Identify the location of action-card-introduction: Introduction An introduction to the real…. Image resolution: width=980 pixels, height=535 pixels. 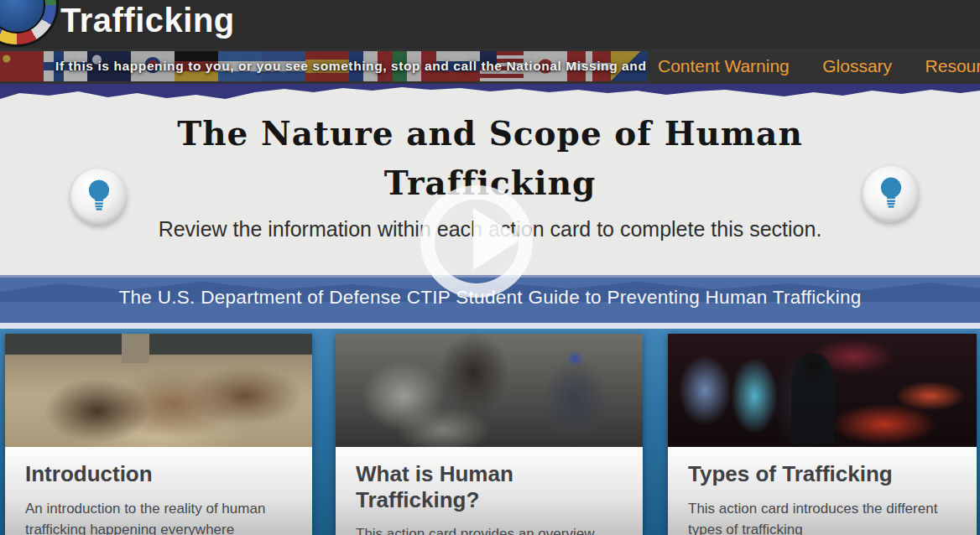
(159, 434).